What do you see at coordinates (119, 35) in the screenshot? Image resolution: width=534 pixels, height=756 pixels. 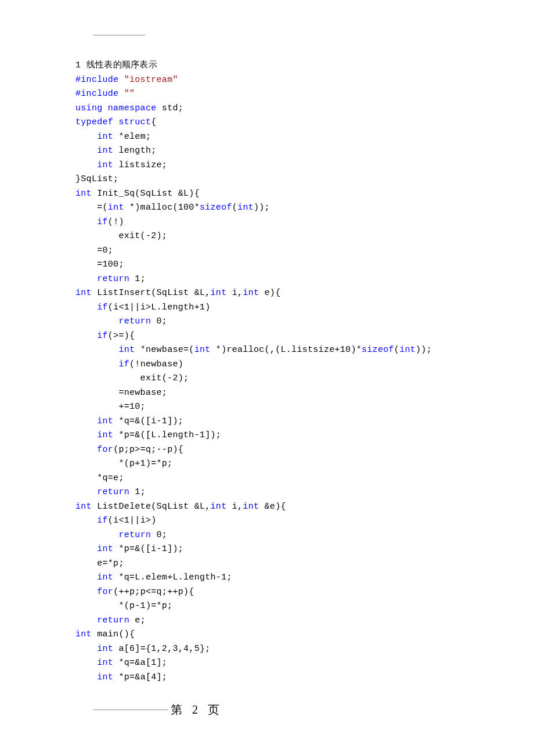 I see `top-divider` at bounding box center [119, 35].